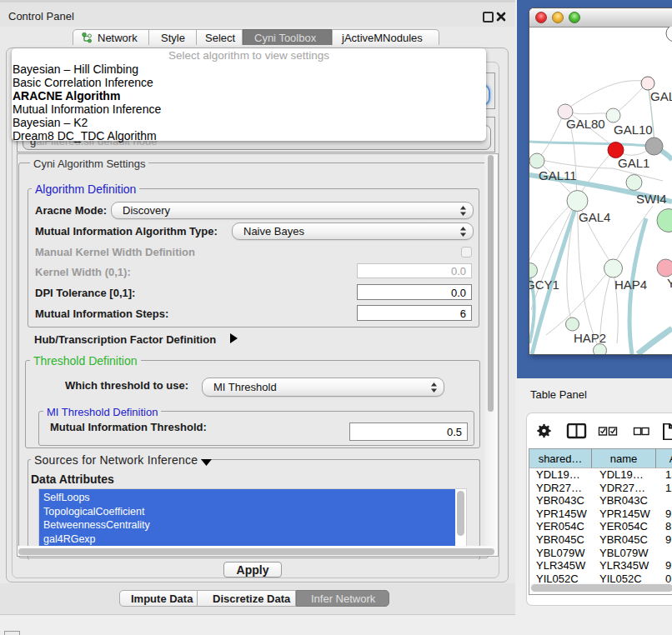 Image resolution: width=672 pixels, height=635 pixels. Describe the element at coordinates (669, 283) in the screenshot. I see `svg-text: Y` at that location.